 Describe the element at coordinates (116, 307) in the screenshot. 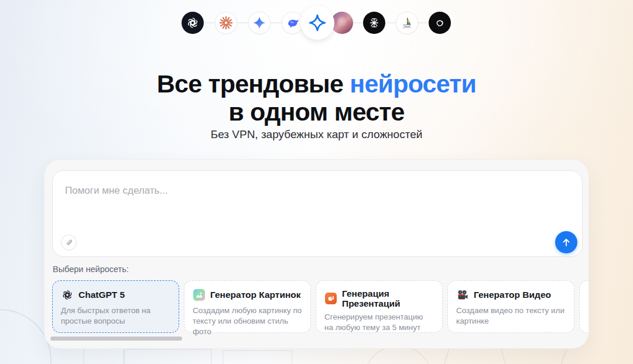

I see `model-card-chatgpt5: ChatGPT 5 Для быстрых ответов на простые…` at that location.